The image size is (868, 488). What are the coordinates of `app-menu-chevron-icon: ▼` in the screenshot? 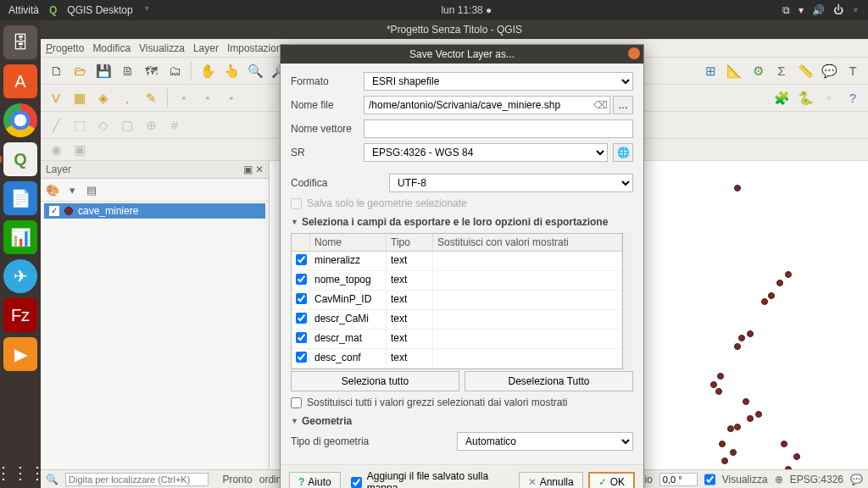 It's located at (147, 10).